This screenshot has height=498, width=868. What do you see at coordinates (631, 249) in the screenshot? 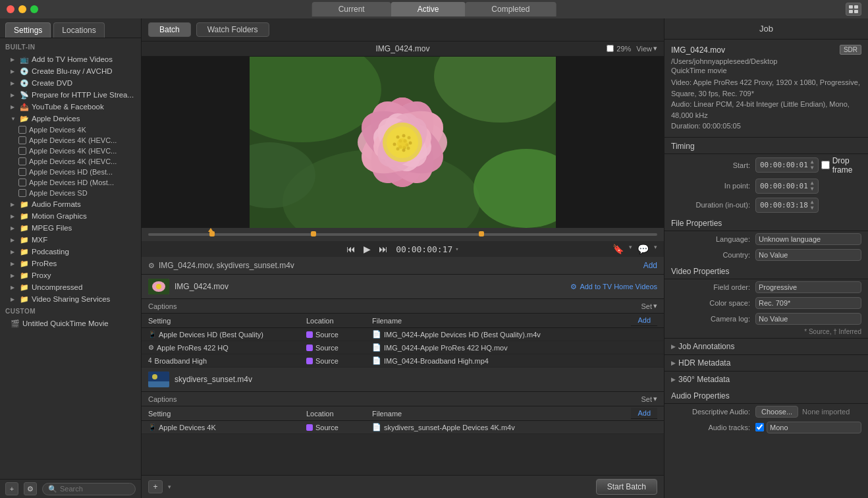
I see `bookmark-dropdown-icon: ▾` at bounding box center [631, 249].